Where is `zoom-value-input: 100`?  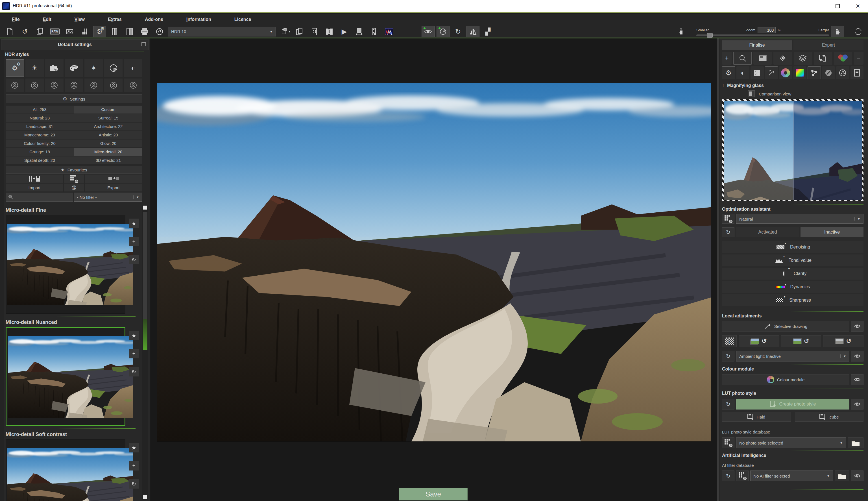
zoom-value-input: 100 is located at coordinates (767, 30).